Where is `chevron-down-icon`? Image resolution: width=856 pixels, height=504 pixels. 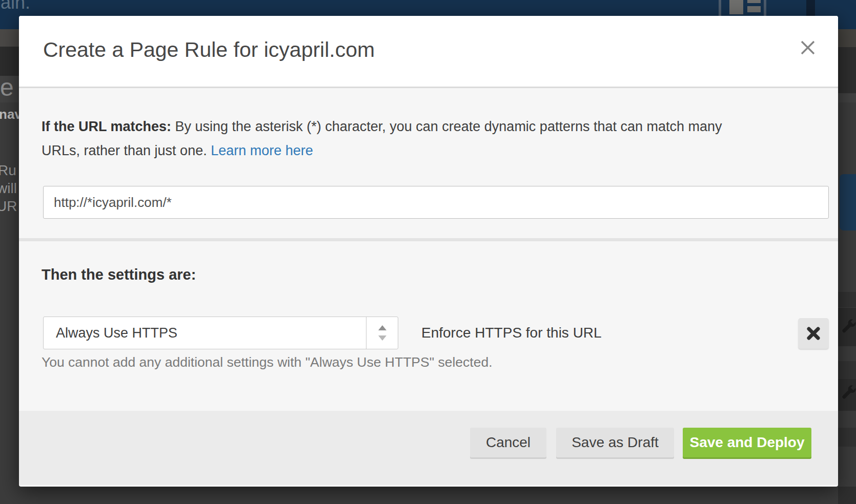
chevron-down-icon is located at coordinates (382, 338).